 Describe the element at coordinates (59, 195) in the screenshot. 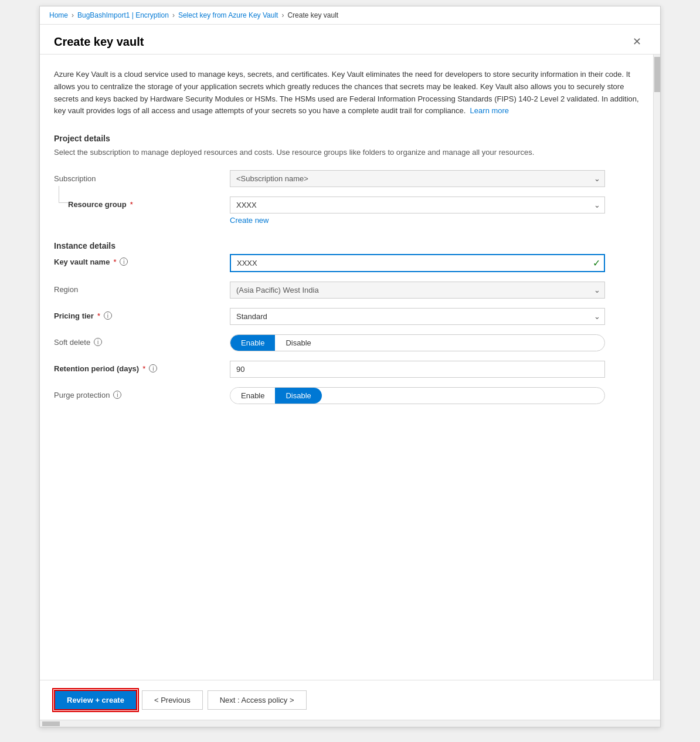

I see `indent-line-v` at that location.